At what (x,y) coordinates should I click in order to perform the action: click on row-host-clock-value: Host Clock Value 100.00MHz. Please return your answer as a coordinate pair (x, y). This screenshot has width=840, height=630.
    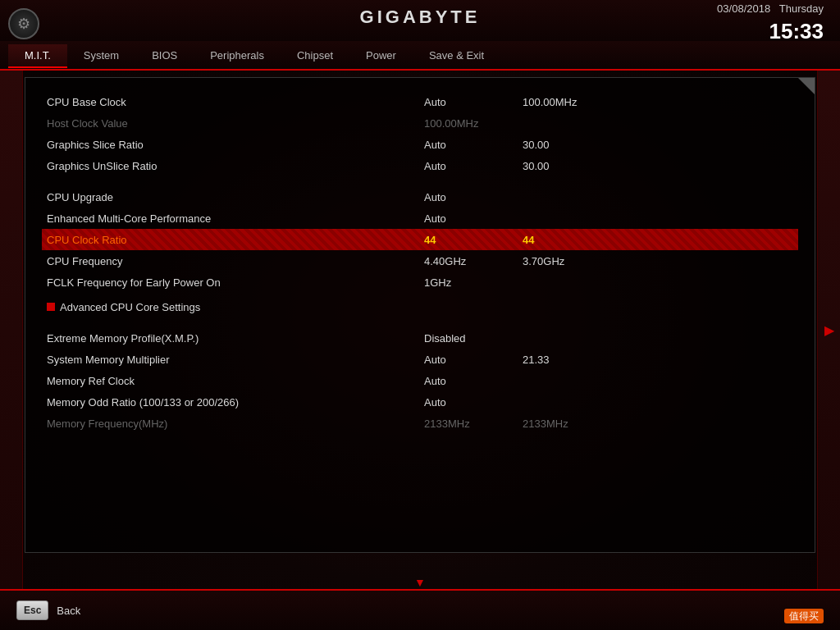
    Looking at the image, I should click on (420, 123).